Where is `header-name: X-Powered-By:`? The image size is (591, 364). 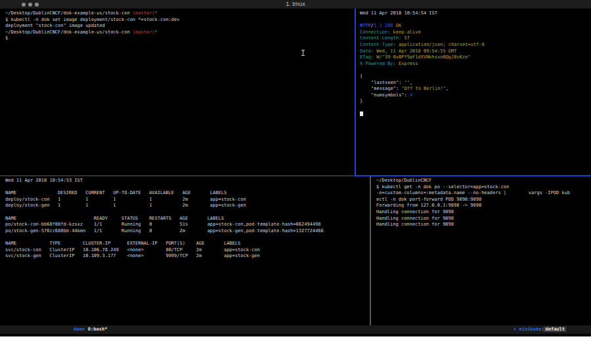
header-name: X-Powered-By: is located at coordinates (378, 64).